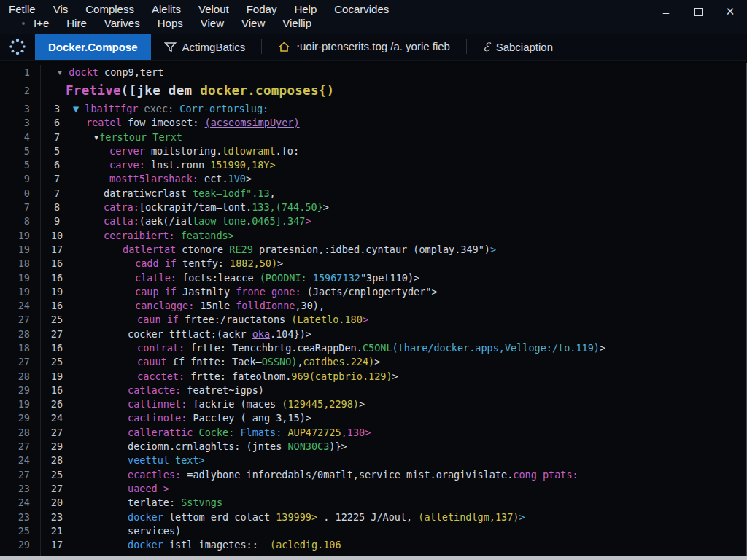 The image size is (747, 560). I want to click on code-line-20: 1816contrat: frtte: Tencchbrtg.ceaRappDe…, so click(374, 347).